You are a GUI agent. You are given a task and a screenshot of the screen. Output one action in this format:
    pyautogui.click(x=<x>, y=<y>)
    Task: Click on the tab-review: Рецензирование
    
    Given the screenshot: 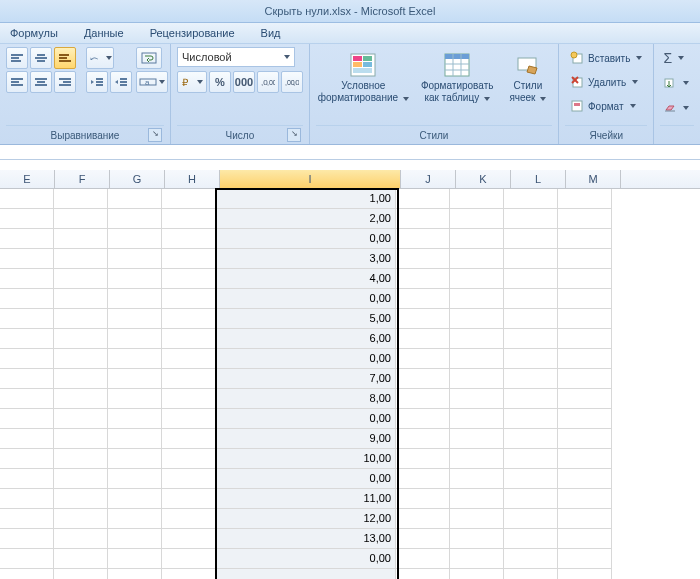 What is the action you would take?
    pyautogui.click(x=192, y=33)
    